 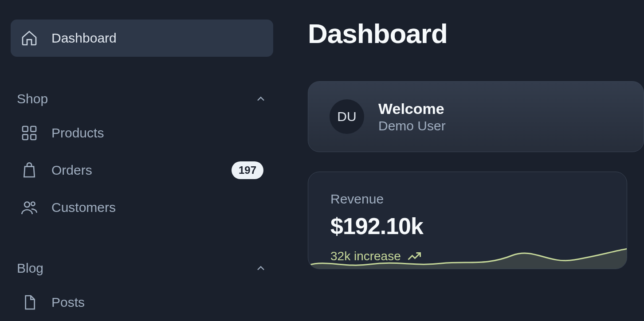 What do you see at coordinates (142, 207) in the screenshot?
I see `sidebar-item-customers: Customers` at bounding box center [142, 207].